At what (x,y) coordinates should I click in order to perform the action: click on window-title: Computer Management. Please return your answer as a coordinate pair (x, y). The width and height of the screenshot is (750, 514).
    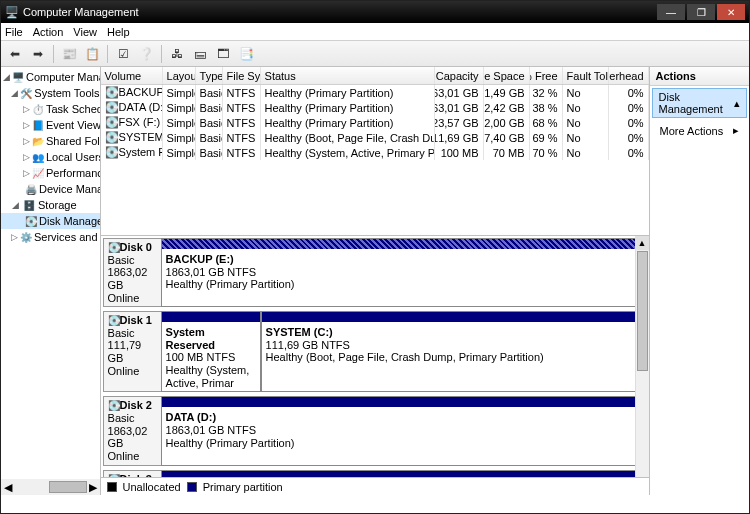
    Looking at the image, I should click on (340, 12).